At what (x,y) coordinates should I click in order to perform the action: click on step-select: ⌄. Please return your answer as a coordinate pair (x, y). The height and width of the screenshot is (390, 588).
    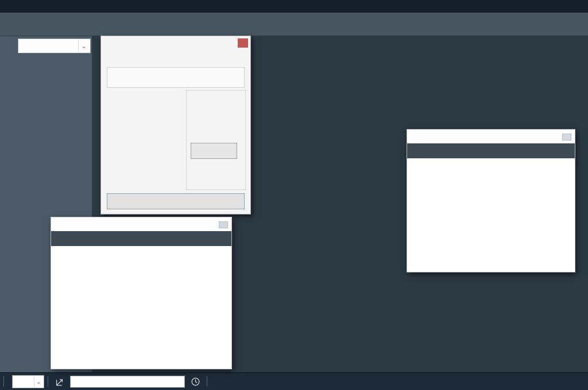
    Looking at the image, I should click on (54, 46).